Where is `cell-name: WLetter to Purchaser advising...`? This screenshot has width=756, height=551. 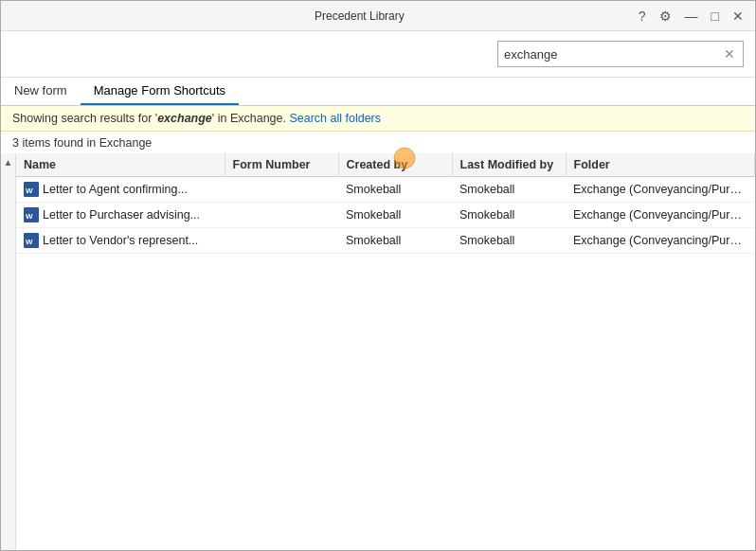 cell-name: WLetter to Purchaser advising... is located at coordinates (120, 216).